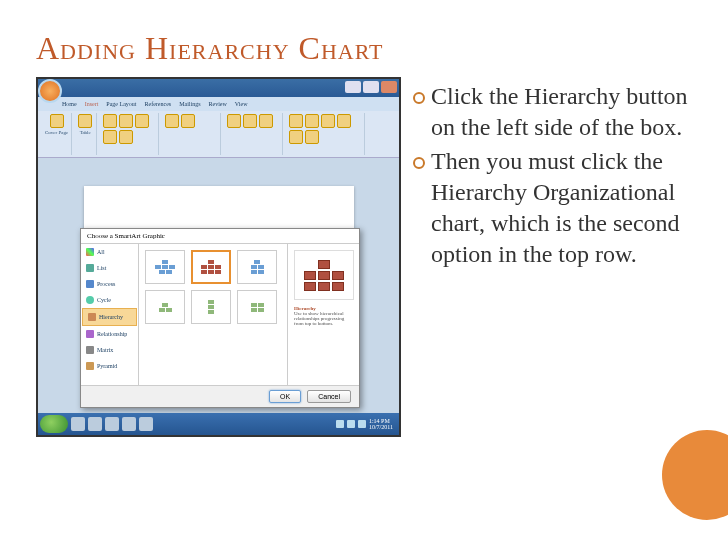  What do you see at coordinates (121, 104) in the screenshot?
I see `tab-pagelayout: Page Layout` at bounding box center [121, 104].